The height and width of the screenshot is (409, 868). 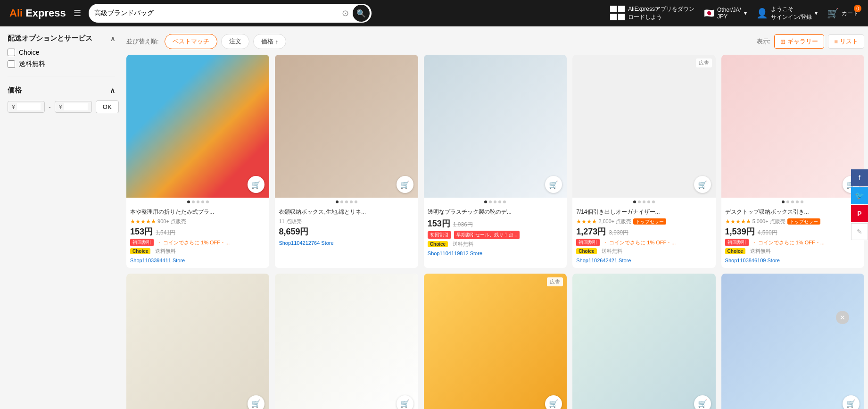 I want to click on sold-count: 11 点販売, so click(x=290, y=221).